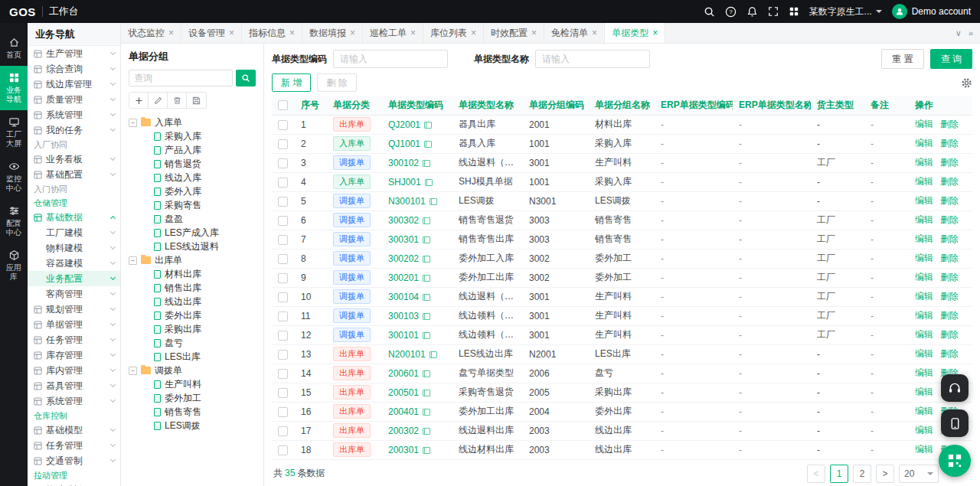 This screenshot has width=980, height=486. What do you see at coordinates (337, 83) in the screenshot?
I see `batch-delete-button: 删 除` at bounding box center [337, 83].